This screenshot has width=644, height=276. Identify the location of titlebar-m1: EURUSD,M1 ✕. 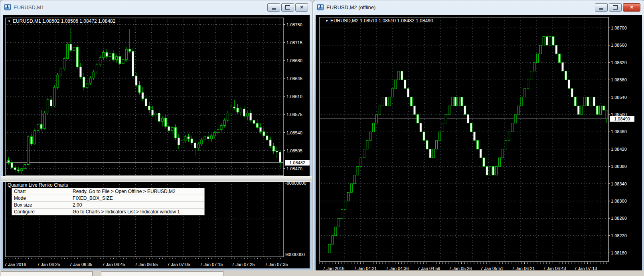
(156, 7).